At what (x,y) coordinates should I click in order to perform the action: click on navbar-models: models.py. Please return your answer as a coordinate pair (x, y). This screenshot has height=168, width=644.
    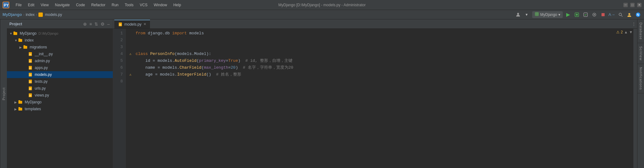
    Looking at the image, I should click on (54, 15).